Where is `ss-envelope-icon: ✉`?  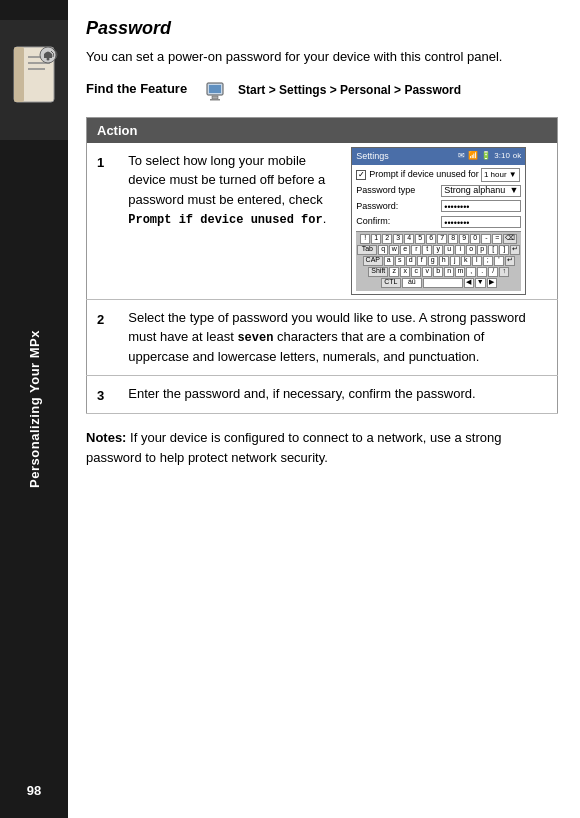
ss-envelope-icon: ✉ is located at coordinates (462, 156).